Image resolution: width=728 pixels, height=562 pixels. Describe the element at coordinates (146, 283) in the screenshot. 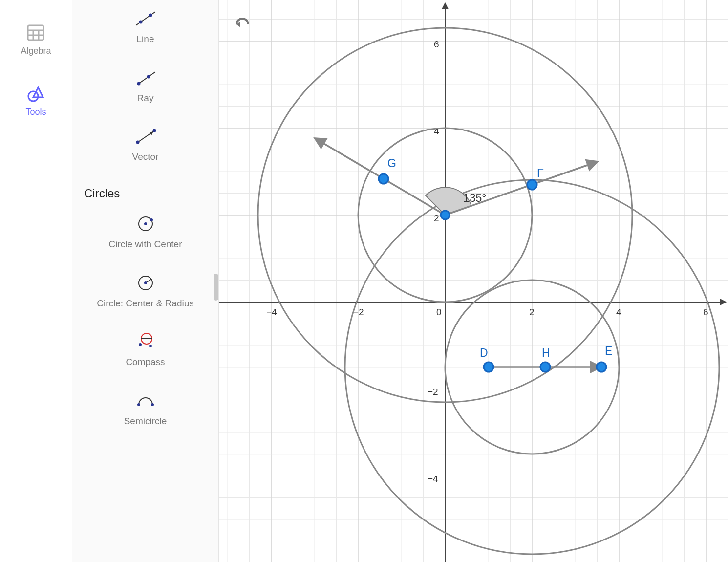

I see `circle-radius-icon` at that location.